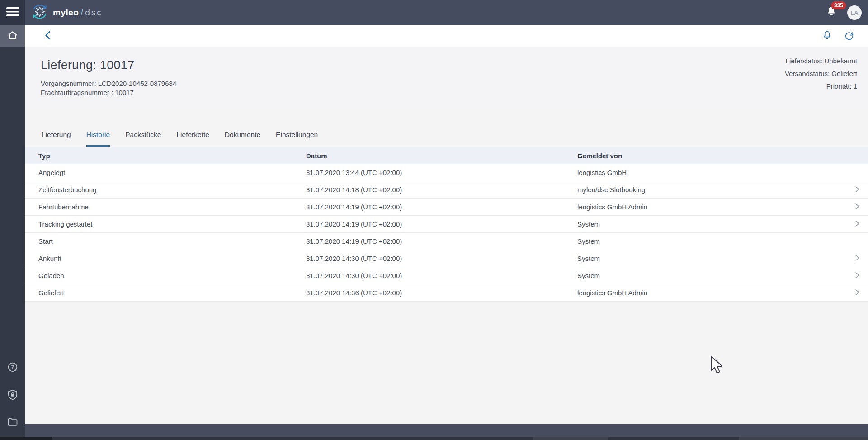 Image resolution: width=868 pixels, height=440 pixels. What do you see at coordinates (13, 36) in the screenshot?
I see `home-icon` at bounding box center [13, 36].